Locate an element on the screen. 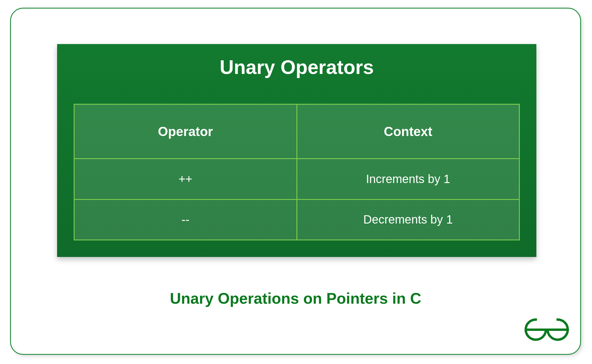  cell-context: Increments by 1 is located at coordinates (408, 179).